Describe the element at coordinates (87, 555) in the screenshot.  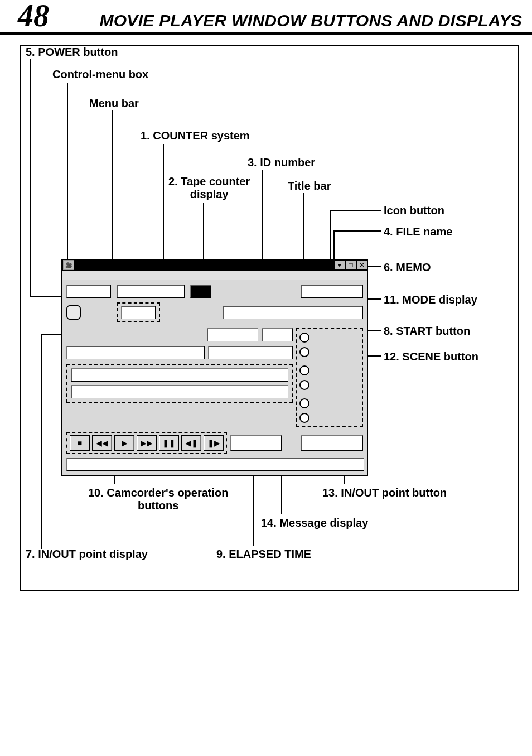
I see `label-inout-display: 7. IN/OUT point display` at that location.